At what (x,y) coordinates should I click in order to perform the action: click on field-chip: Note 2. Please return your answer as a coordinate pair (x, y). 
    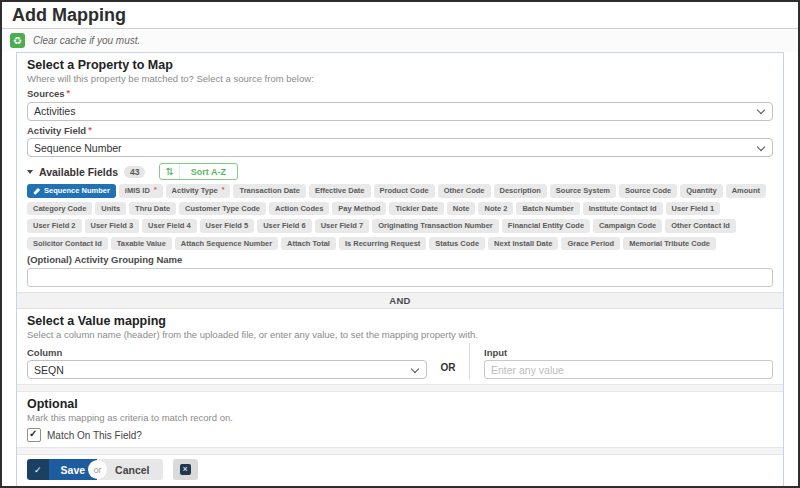
    Looking at the image, I should click on (496, 209).